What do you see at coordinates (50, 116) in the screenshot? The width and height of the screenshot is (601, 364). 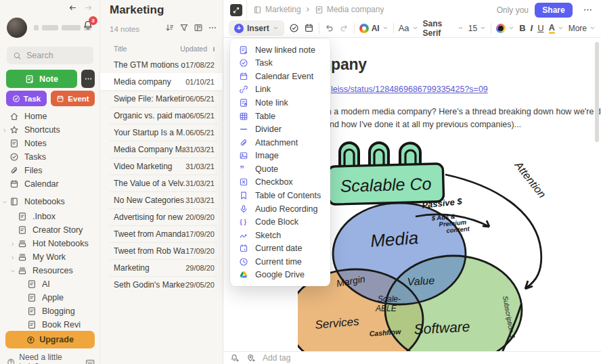 I see `sidebar-item-home: Home` at bounding box center [50, 116].